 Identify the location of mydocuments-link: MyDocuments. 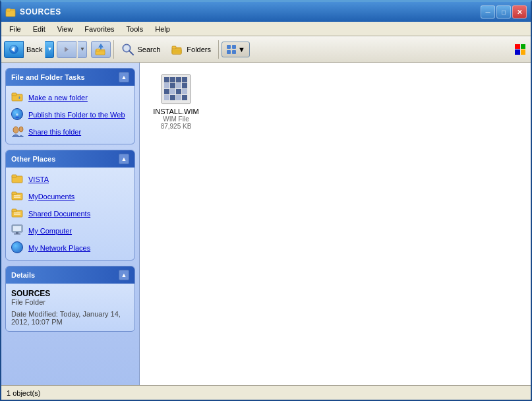
(70, 197).